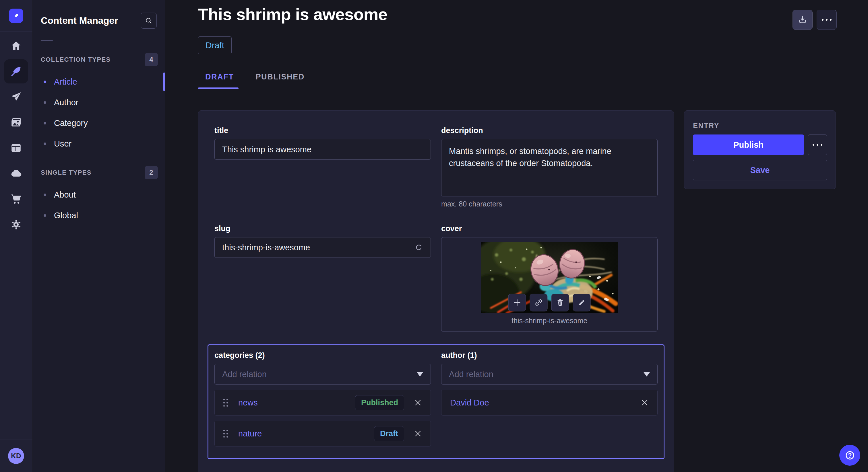  I want to click on download-icon, so click(803, 20).